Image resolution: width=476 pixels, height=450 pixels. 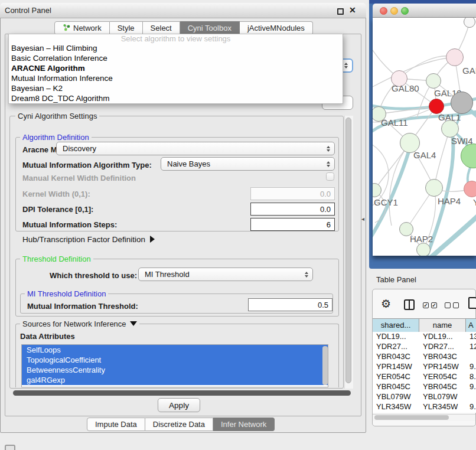 What do you see at coordinates (152, 239) in the screenshot?
I see `collapse-arrow-icon` at bounding box center [152, 239].